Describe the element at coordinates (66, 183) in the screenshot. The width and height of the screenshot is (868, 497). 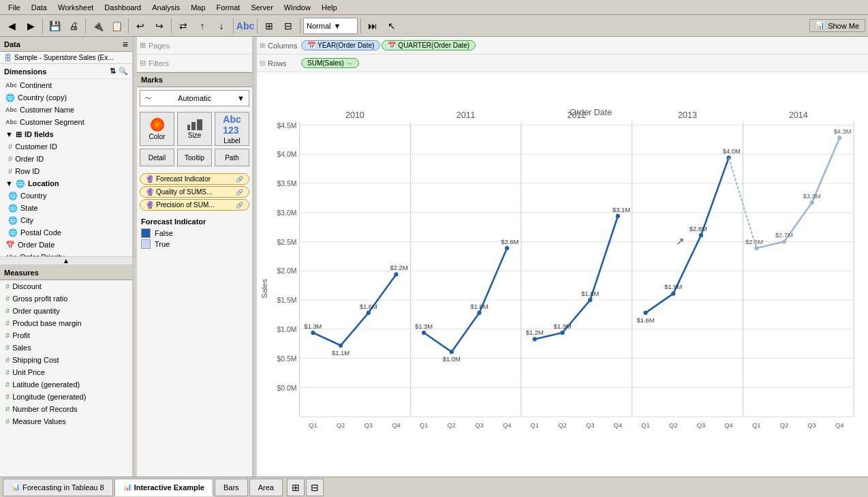
I see `dim-group-location: ▼🌐Location` at that location.